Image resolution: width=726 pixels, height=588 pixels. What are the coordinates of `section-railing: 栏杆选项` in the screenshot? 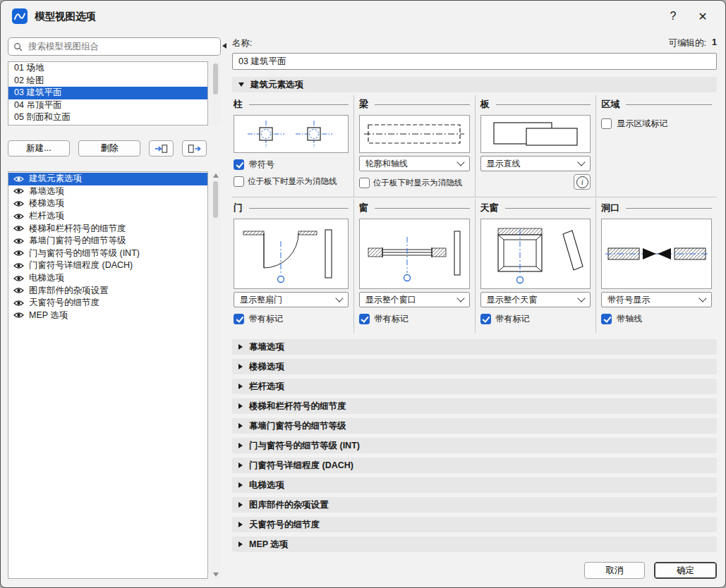 It's located at (474, 386).